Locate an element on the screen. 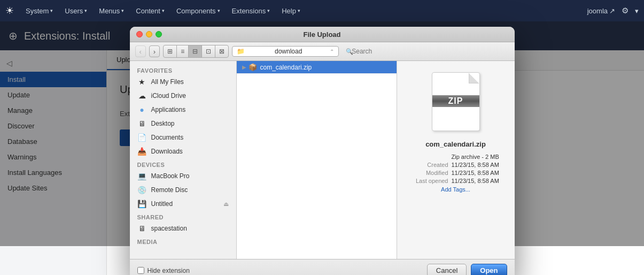 This screenshot has height=275, width=644. list-view-icon: ≡ is located at coordinates (183, 51).